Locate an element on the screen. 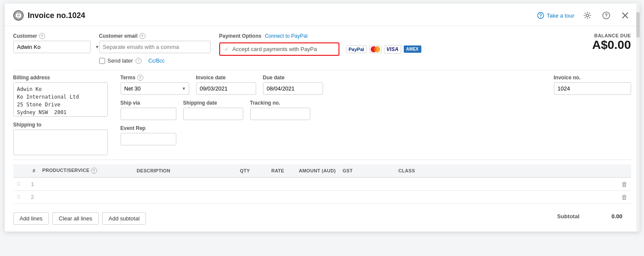  send-later-help-icon: ? is located at coordinates (139, 61).